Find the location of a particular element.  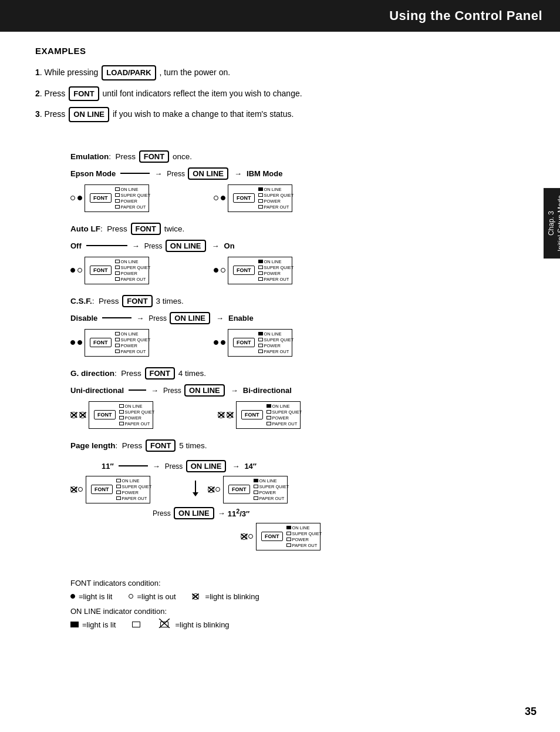

down-arrow-line is located at coordinates (195, 486).